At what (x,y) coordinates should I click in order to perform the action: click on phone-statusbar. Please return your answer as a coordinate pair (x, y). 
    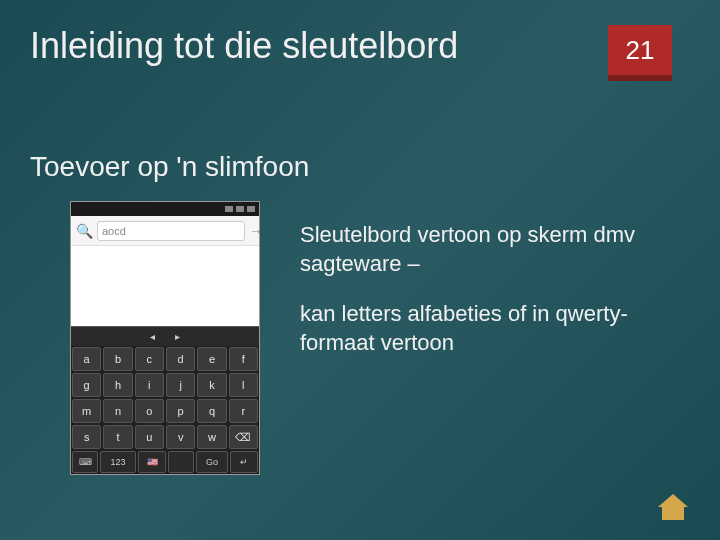
    Looking at the image, I should click on (165, 209).